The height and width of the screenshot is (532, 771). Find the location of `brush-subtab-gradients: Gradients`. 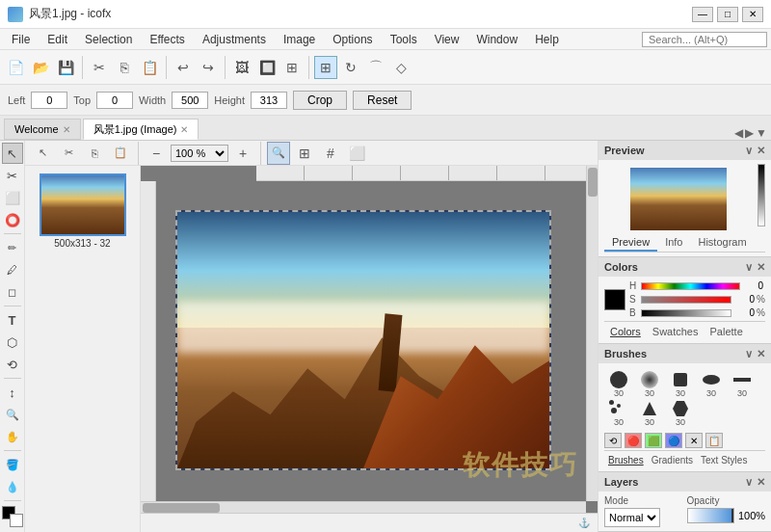

brush-subtab-gradients: Gradients is located at coordinates (673, 461).